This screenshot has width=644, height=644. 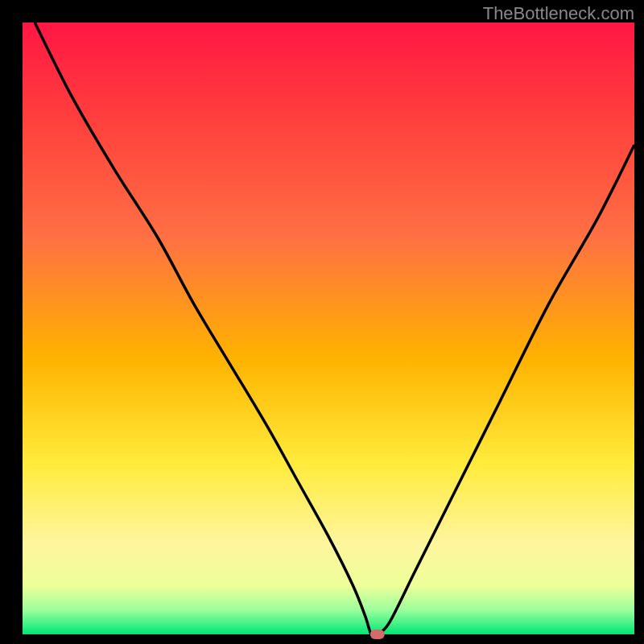 What do you see at coordinates (378, 634) in the screenshot?
I see `optimal-point-marker` at bounding box center [378, 634].